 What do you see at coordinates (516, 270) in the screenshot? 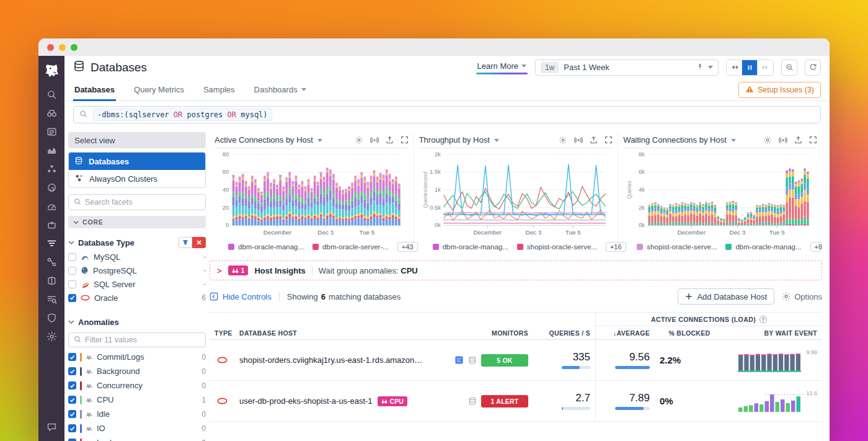
I see `host-insights-banner: > 1 Host Insights Wait group anomalies: …` at bounding box center [516, 270].